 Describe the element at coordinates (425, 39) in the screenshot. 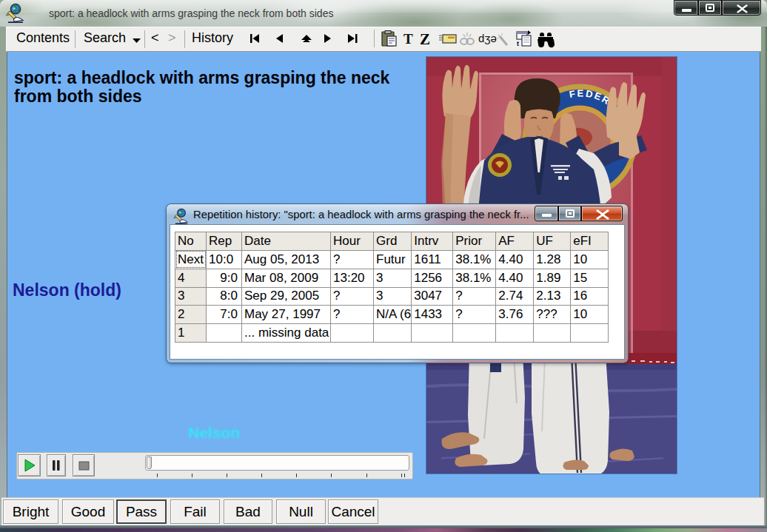

I see `svg-text: Z` at that location.